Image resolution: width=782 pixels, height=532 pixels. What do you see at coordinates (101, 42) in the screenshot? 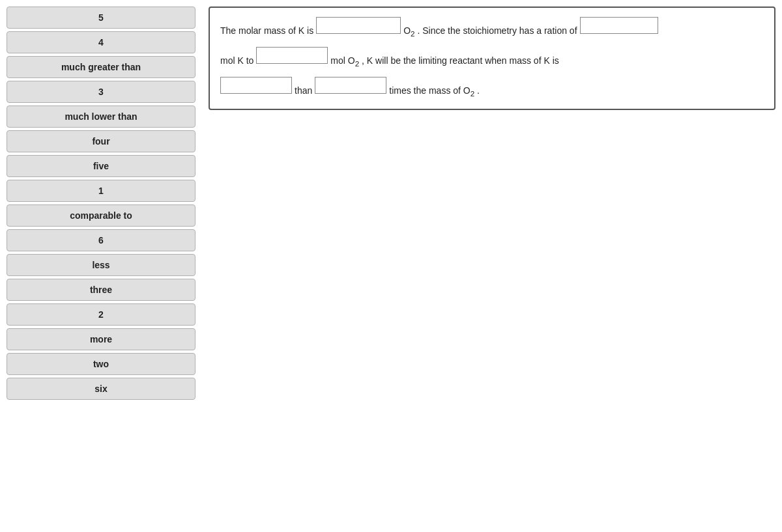
I see `drag-item-4: 4` at bounding box center [101, 42].